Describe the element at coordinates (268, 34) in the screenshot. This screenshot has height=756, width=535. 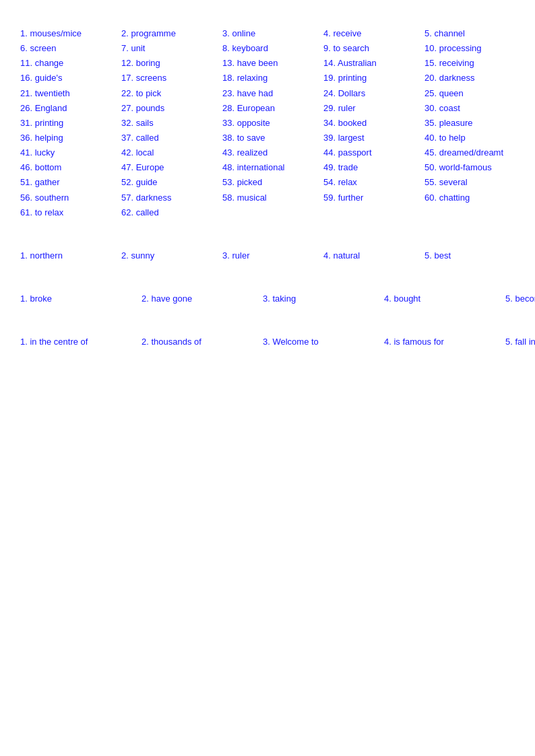
I see `table-row: 1. mouses/mice2. programme3. online4. re…` at that location.